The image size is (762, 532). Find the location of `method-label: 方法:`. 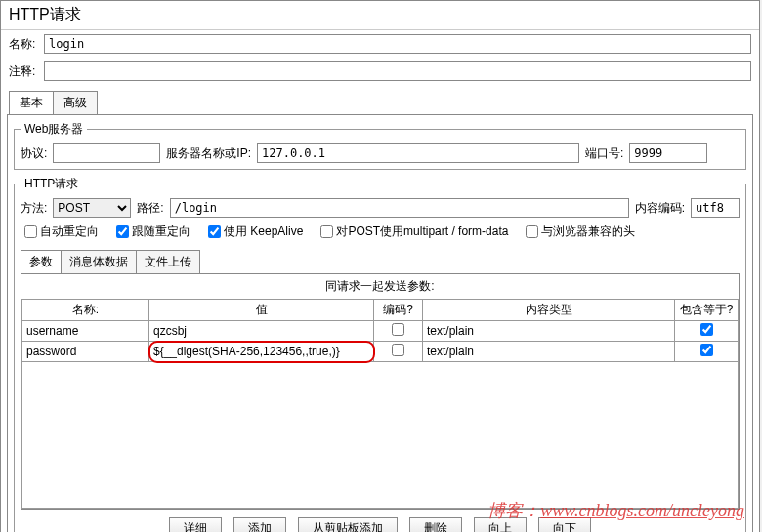

method-label: 方法: is located at coordinates (33, 209).